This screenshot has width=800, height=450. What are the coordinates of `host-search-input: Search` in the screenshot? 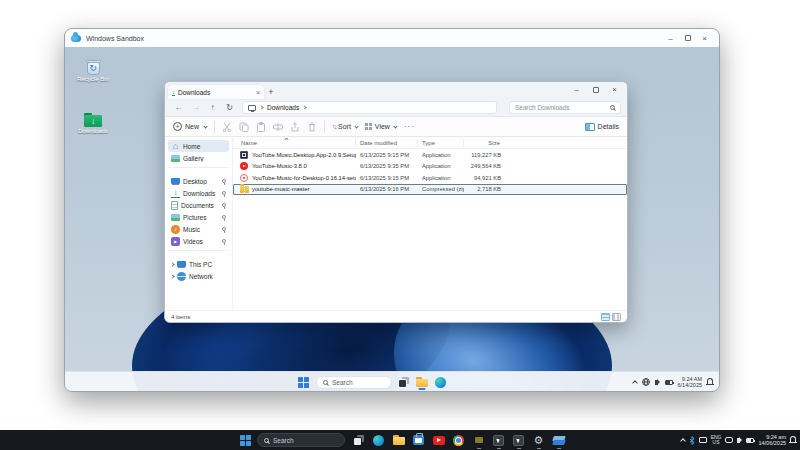 It's located at (301, 440).